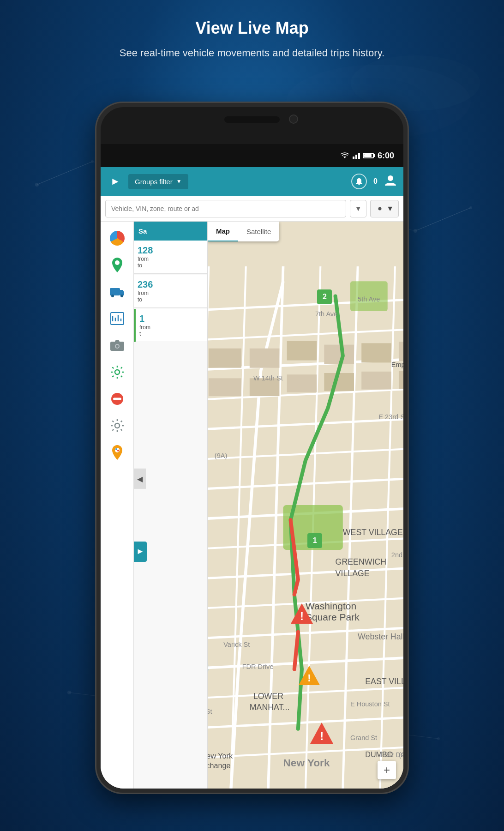 The height and width of the screenshot is (831, 504). Describe the element at coordinates (359, 181) in the screenshot. I see `notification-bell-icon` at that location.